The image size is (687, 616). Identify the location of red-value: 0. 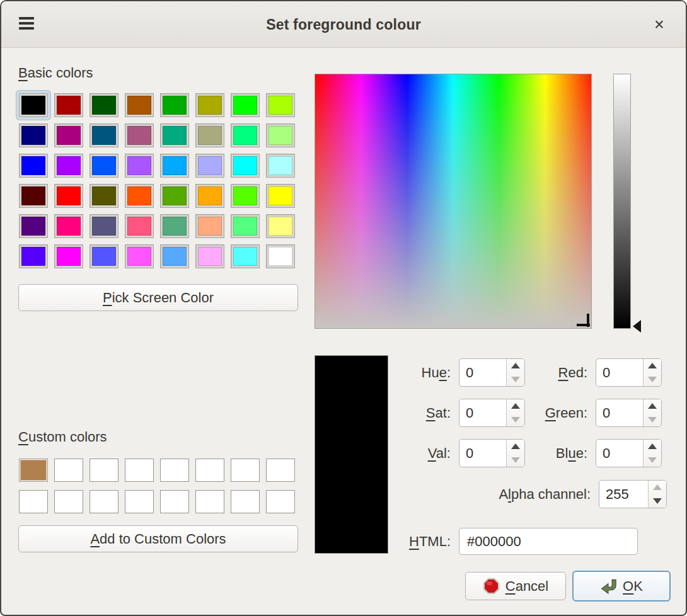
(620, 373).